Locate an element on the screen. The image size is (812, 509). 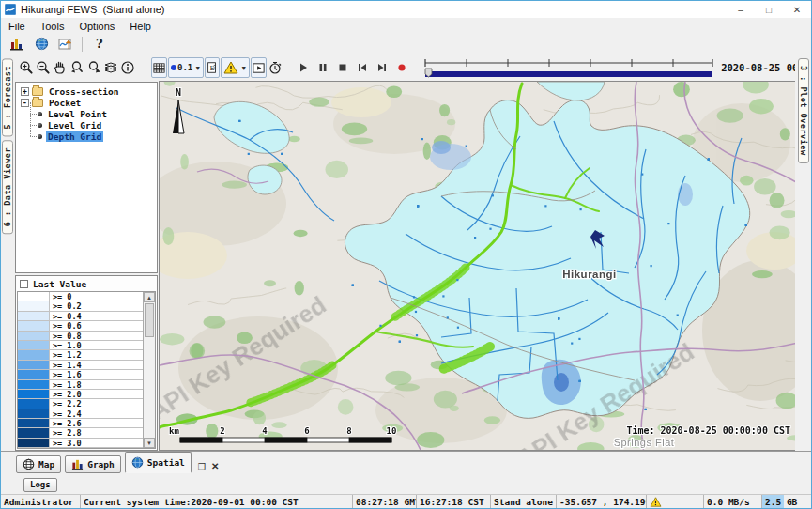
transport-controls is located at coordinates (352, 68).